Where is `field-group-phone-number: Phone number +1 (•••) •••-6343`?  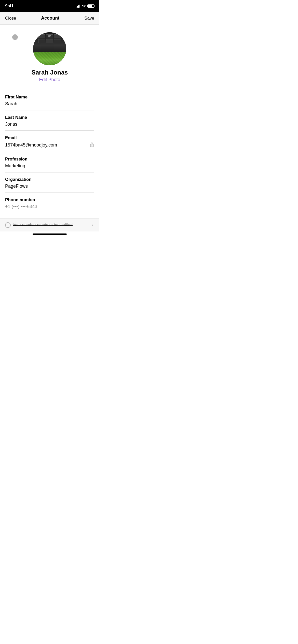
field-group-phone-number: Phone number +1 (•••) •••-6343 is located at coordinates (50, 203).